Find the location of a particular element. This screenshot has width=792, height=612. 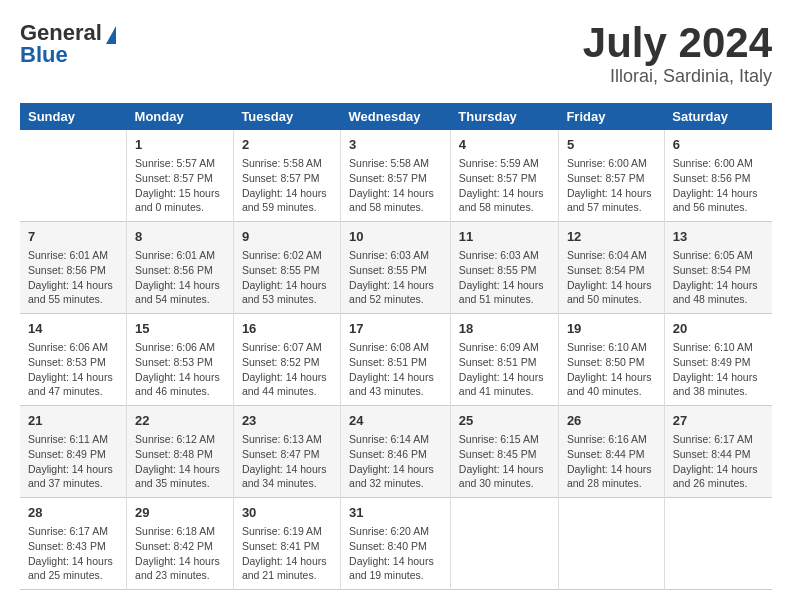

cell-info: and 54 minutes. is located at coordinates (180, 300).